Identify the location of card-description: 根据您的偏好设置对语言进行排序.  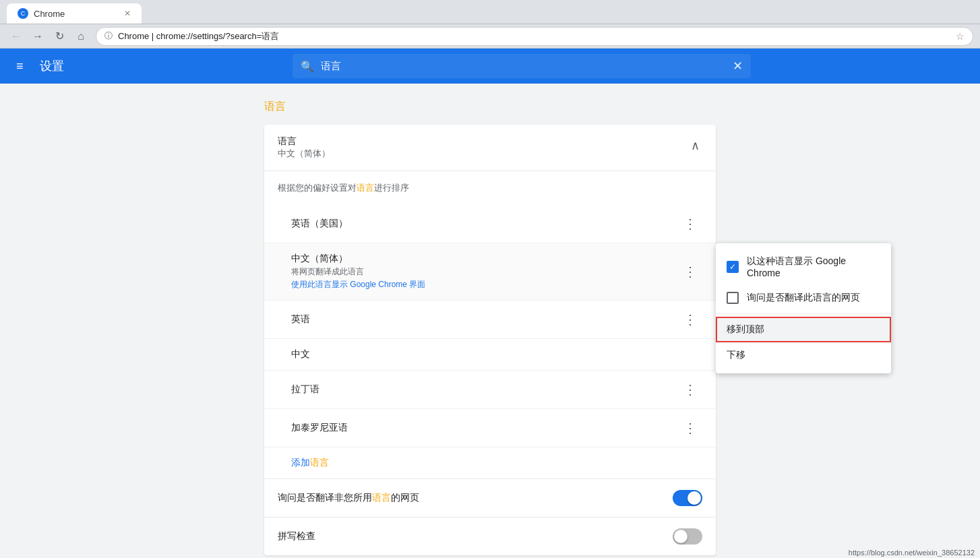
(490, 188).